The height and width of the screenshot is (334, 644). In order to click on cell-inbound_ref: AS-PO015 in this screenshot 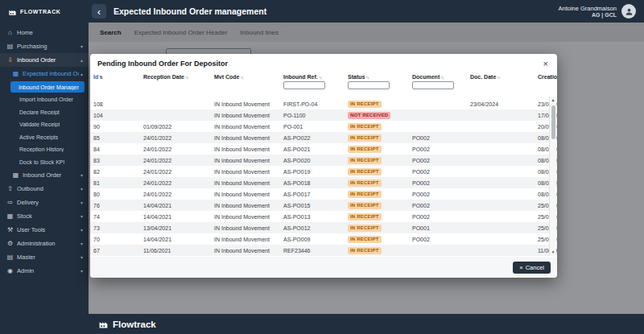, I will do `click(312, 205)`.